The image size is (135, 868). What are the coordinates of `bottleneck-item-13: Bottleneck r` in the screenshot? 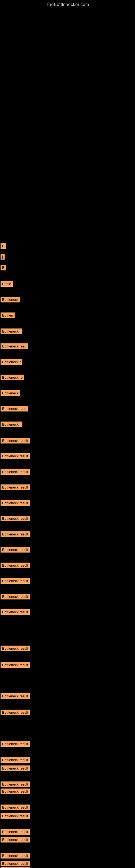 It's located at (11, 425).